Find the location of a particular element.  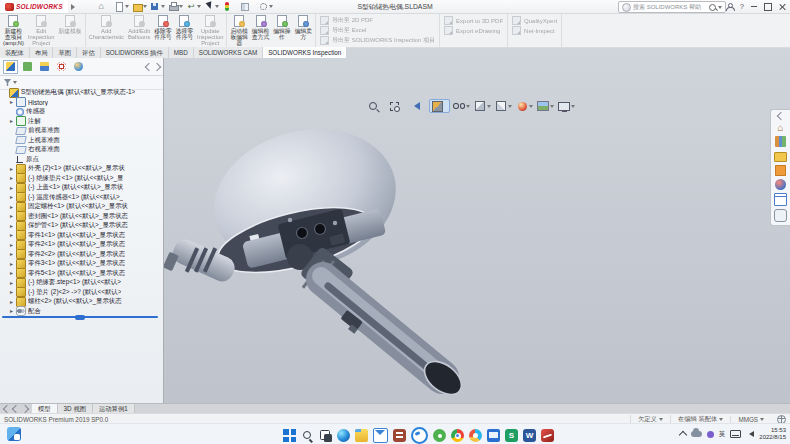

search-icon is located at coordinates (712, 8).